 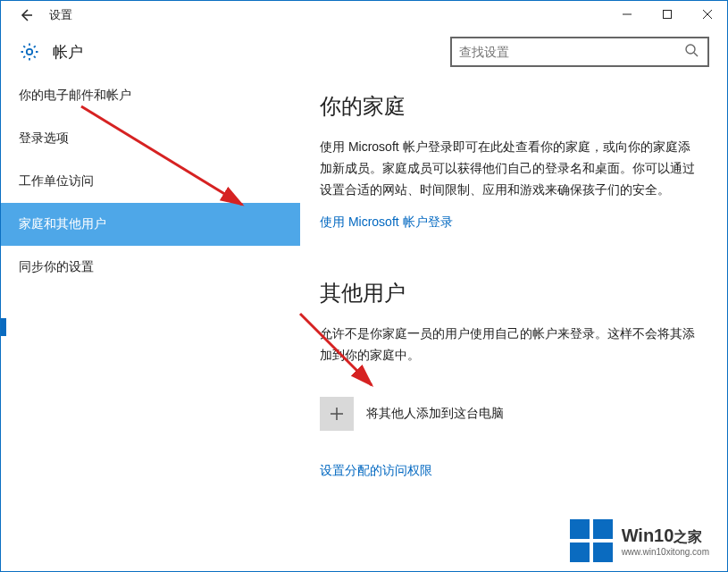 I want to click on sidebar-item-sync-settings: 同步你的设置, so click(x=150, y=267).